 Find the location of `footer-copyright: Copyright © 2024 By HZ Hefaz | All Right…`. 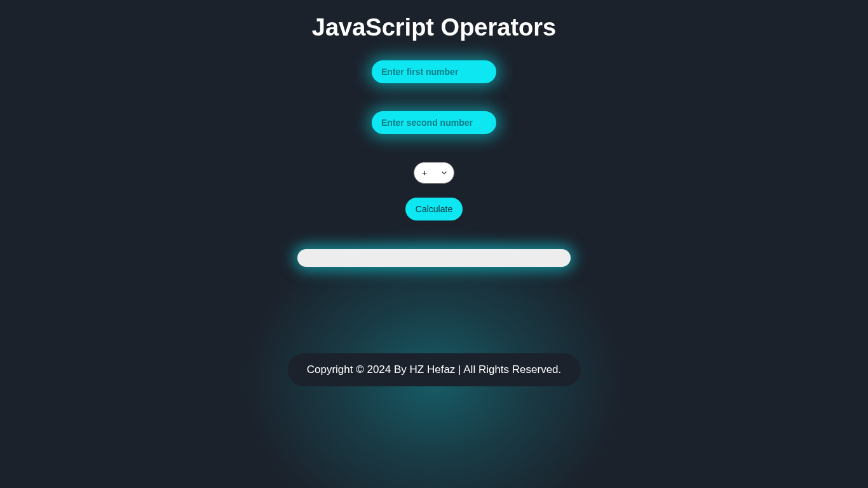

footer-copyright: Copyright © 2024 By HZ Hefaz | All Right… is located at coordinates (435, 370).